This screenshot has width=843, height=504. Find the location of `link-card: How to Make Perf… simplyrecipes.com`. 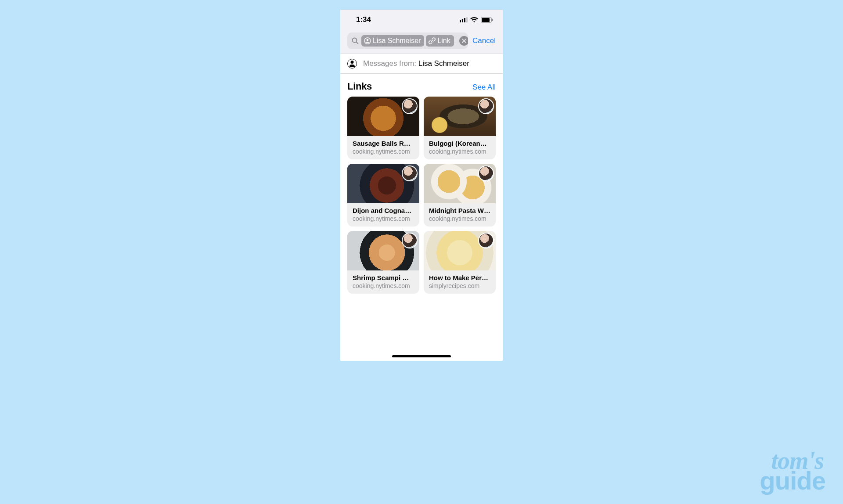

link-card: How to Make Perf… simplyrecipes.com is located at coordinates (460, 263).